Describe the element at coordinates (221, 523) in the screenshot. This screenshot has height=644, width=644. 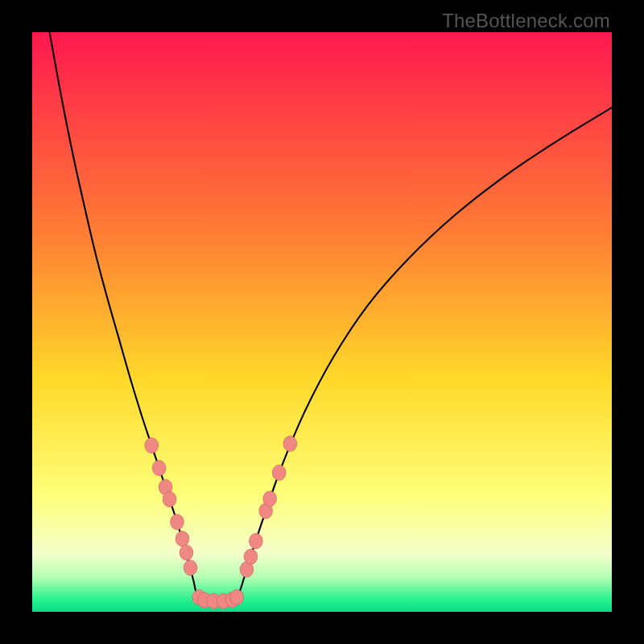
I see `marker-group` at that location.